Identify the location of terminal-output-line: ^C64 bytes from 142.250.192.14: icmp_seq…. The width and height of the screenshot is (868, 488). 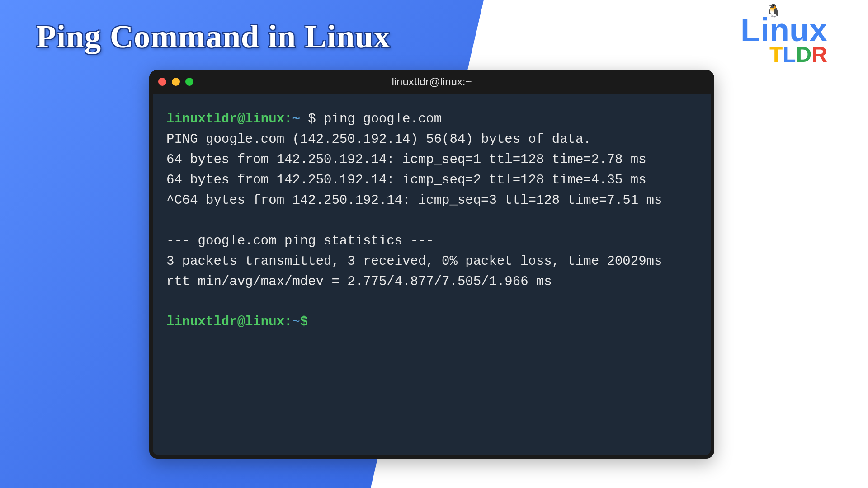
(432, 201).